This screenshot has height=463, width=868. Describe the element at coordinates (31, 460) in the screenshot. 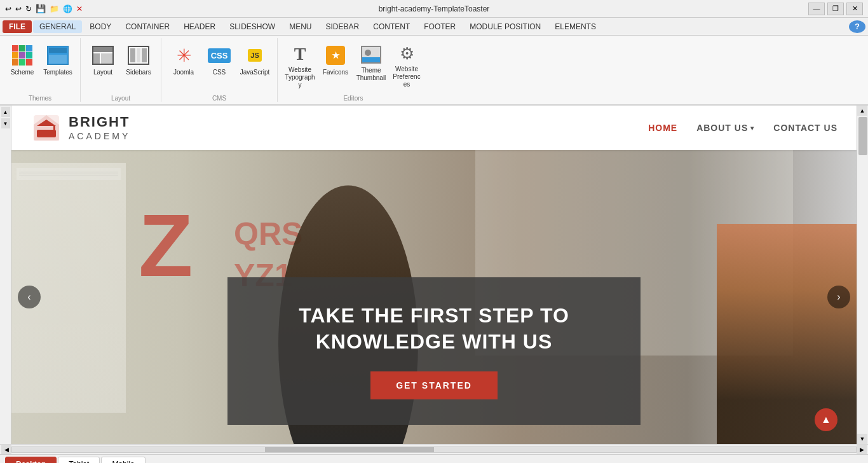

I see `desktop-tab: Desktop` at that location.